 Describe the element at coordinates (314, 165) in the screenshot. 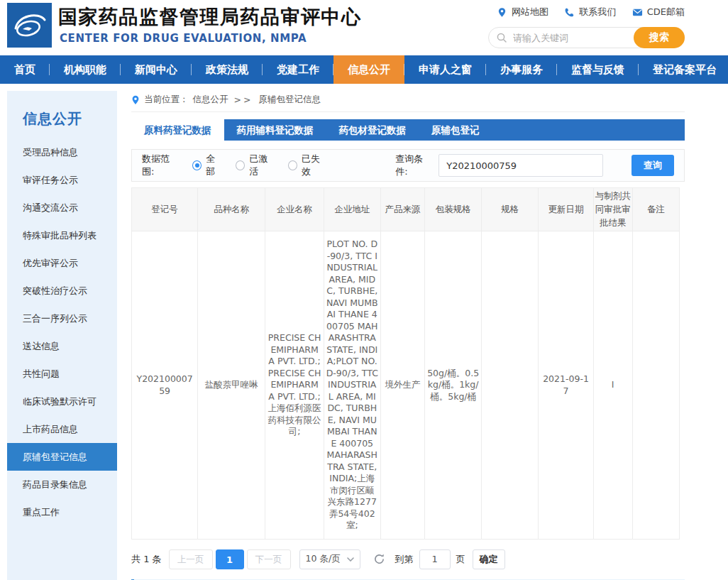

I see `radio-expired-label: 已失效` at that location.